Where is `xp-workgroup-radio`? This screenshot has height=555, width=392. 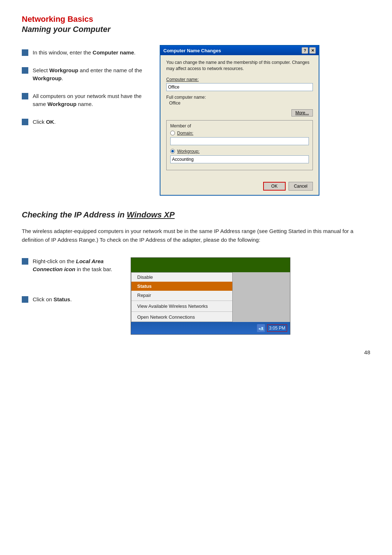
xp-workgroup-radio is located at coordinates (173, 151).